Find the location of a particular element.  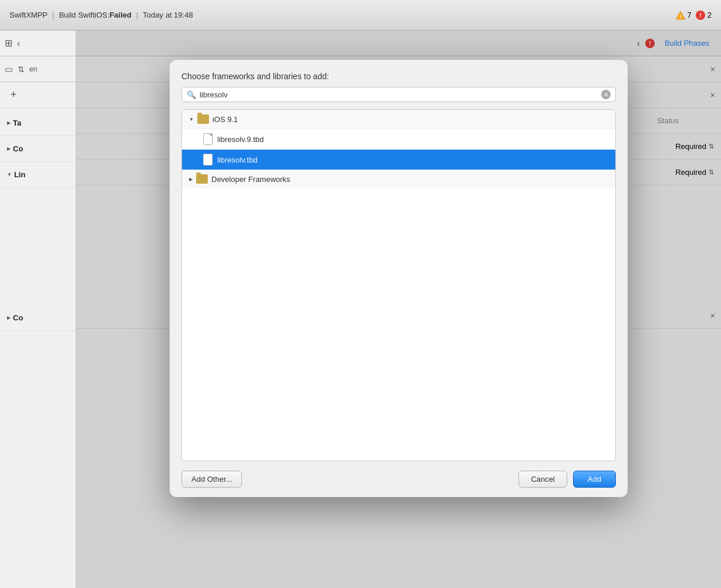

add-other-button: Add Other... is located at coordinates (211, 479).